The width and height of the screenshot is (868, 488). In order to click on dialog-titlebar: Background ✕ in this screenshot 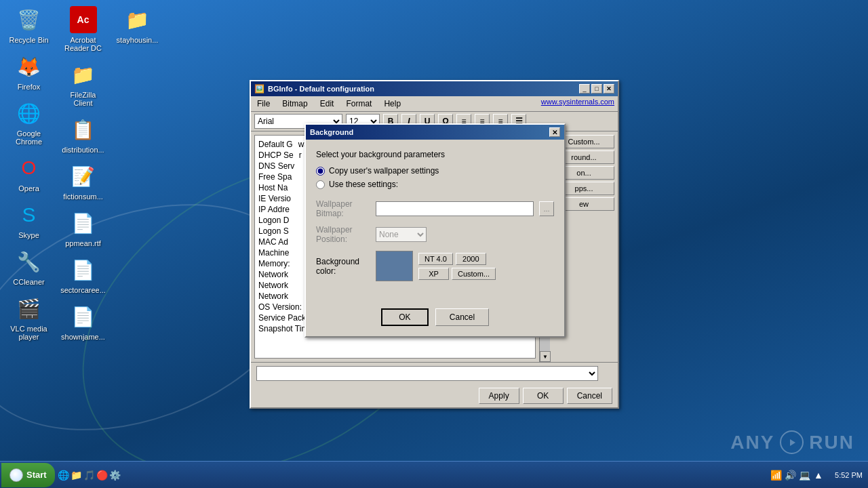, I will do `click(435, 132)`.